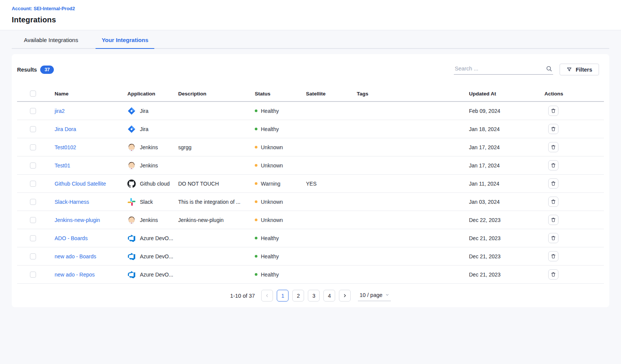 The width and height of the screenshot is (621, 364). I want to click on search-input, so click(499, 69).